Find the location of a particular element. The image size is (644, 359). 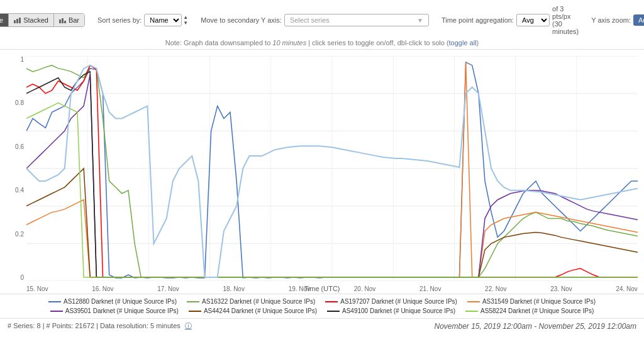

zoom-label: Y axis zoom: is located at coordinates (611, 20).